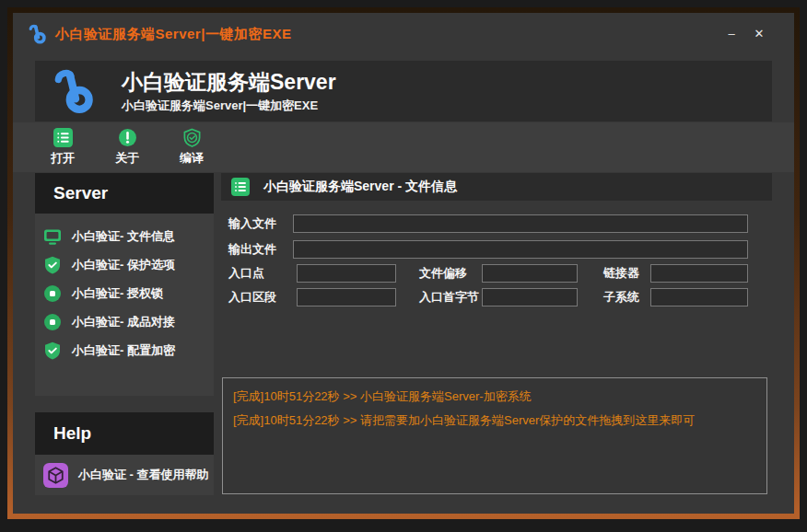 The width and height of the screenshot is (807, 532). Describe the element at coordinates (127, 158) in the screenshot. I see `toolbar-about-label: 关于` at that location.